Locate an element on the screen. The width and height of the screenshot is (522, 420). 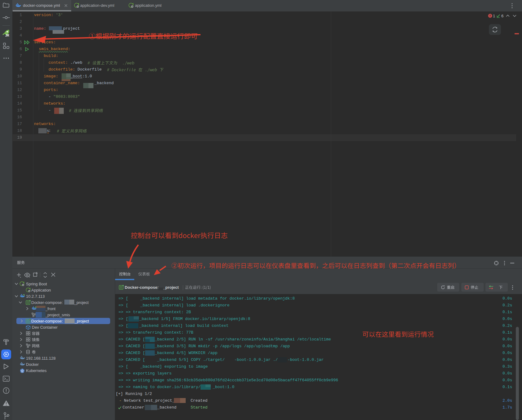
svg-text: JR is located at coordinates (7, 35).